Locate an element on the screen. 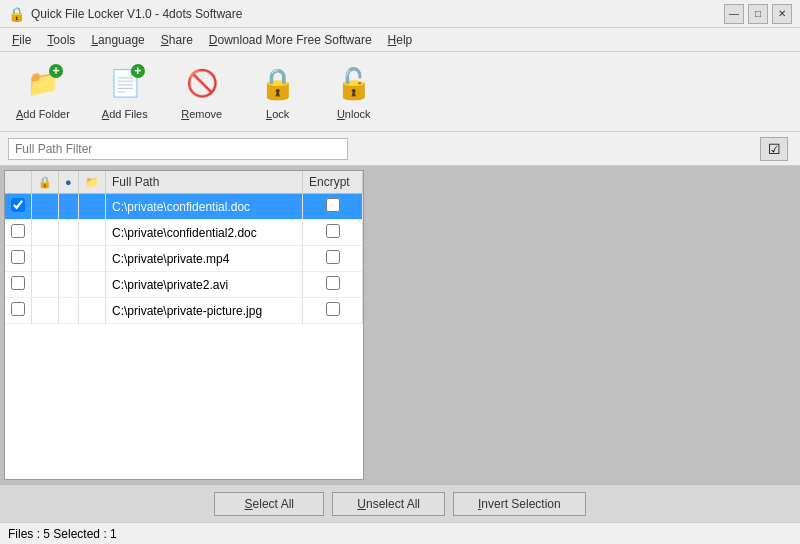  menu-language: Language is located at coordinates (118, 40).